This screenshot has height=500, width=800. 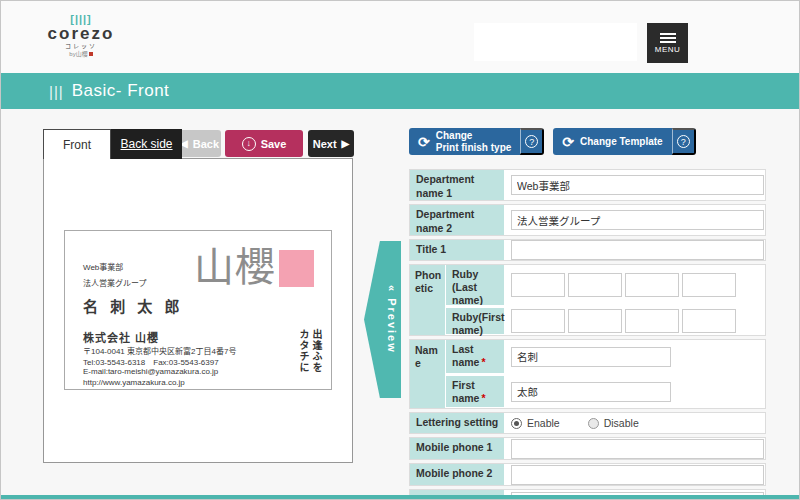 What do you see at coordinates (532, 142) in the screenshot?
I see `print-finish-help-button: ?` at bounding box center [532, 142].